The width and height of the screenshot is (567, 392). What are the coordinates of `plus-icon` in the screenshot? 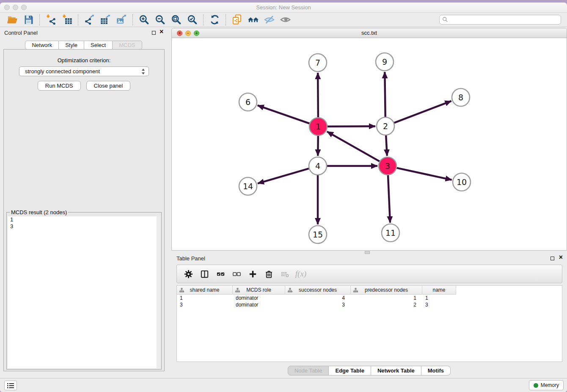 It's located at (253, 274).